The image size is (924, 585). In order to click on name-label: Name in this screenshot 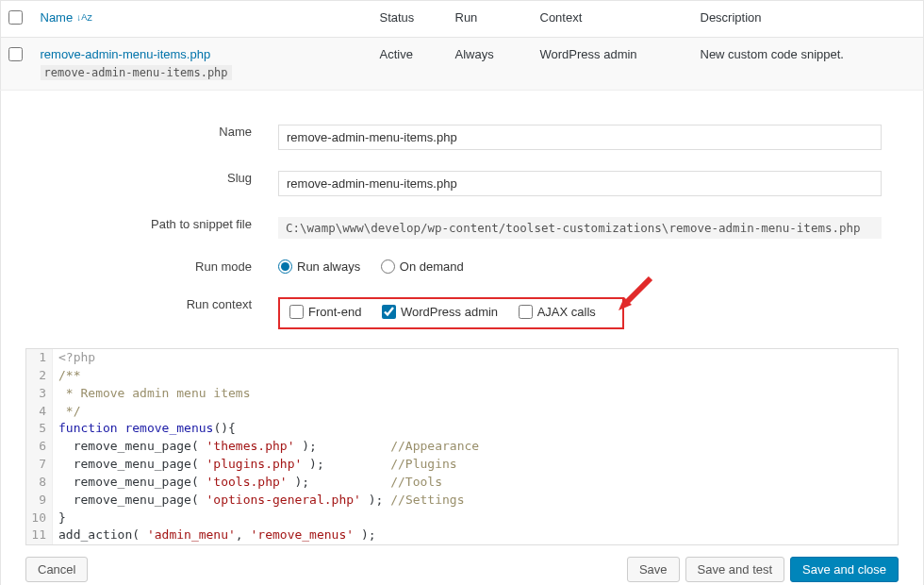, I will do `click(148, 138)`.